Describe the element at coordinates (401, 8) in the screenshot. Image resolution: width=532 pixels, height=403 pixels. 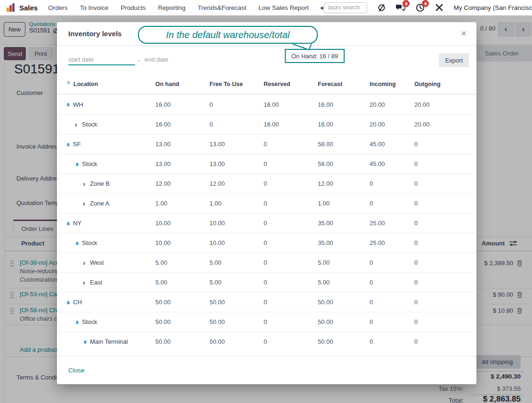
I see `messages-icon: 9` at that location.